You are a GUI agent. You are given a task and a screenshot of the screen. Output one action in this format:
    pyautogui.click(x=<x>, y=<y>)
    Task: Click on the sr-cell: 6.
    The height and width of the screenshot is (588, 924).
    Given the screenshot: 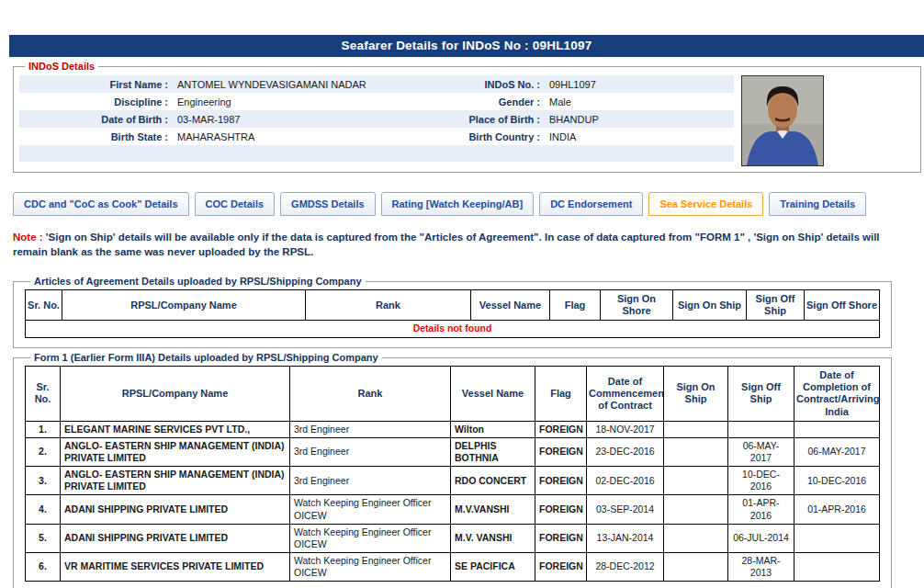 What is the action you would take?
    pyautogui.click(x=43, y=566)
    